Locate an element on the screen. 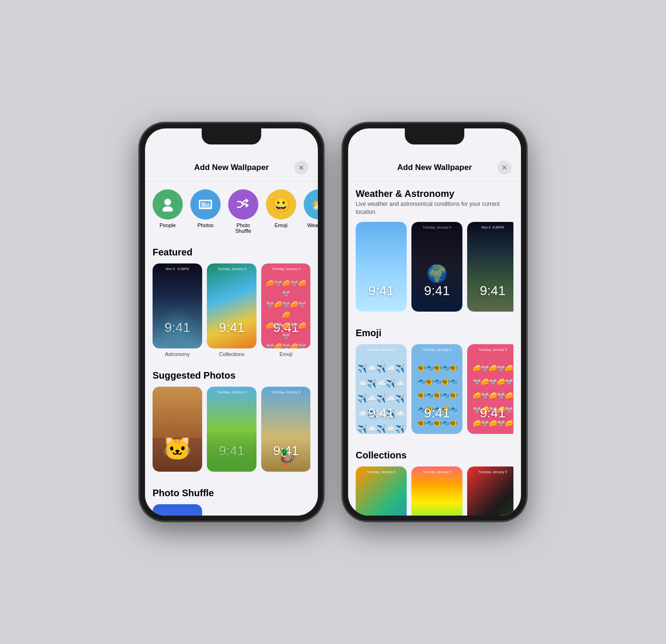  weather-label: Weathe… is located at coordinates (313, 225).